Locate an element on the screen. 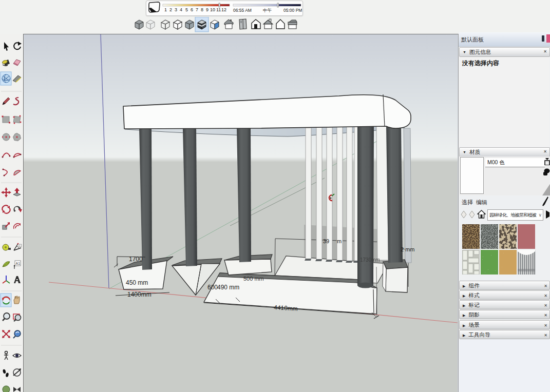 The image size is (550, 392). svg-text: 600 is located at coordinates (213, 287).